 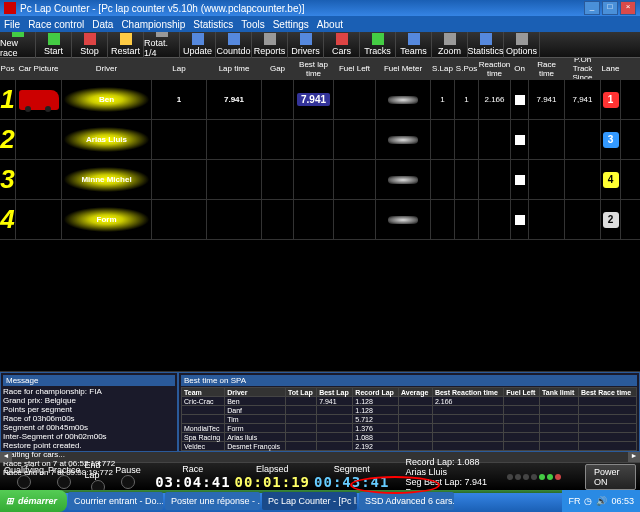 I want to click on taskbar-item: Pc Lap Counter - [Pc l..., so click(x=310, y=501).